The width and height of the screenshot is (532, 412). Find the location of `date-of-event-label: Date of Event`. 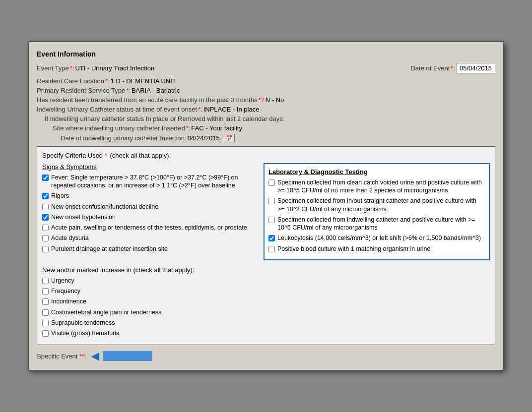

date-of-event-label: Date of Event is located at coordinates (430, 68).